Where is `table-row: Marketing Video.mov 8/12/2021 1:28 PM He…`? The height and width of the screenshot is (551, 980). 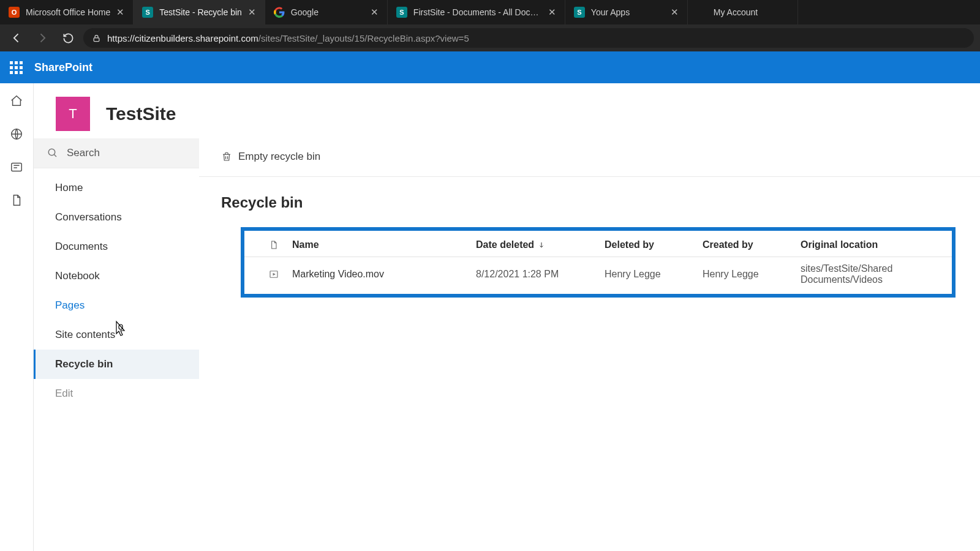 table-row: Marketing Video.mov 8/12/2021 1:28 PM He… is located at coordinates (598, 274).